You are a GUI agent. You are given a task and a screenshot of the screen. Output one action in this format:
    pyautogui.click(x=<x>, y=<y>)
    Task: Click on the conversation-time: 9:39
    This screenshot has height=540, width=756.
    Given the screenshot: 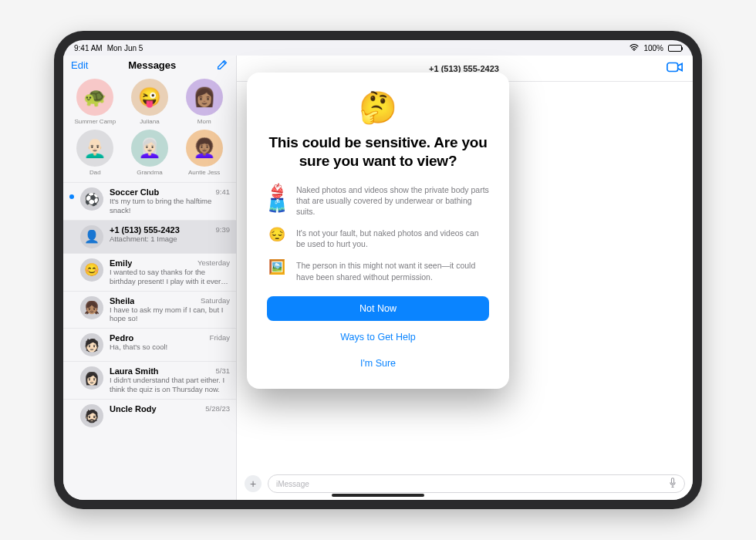 What is the action you would take?
    pyautogui.click(x=224, y=230)
    